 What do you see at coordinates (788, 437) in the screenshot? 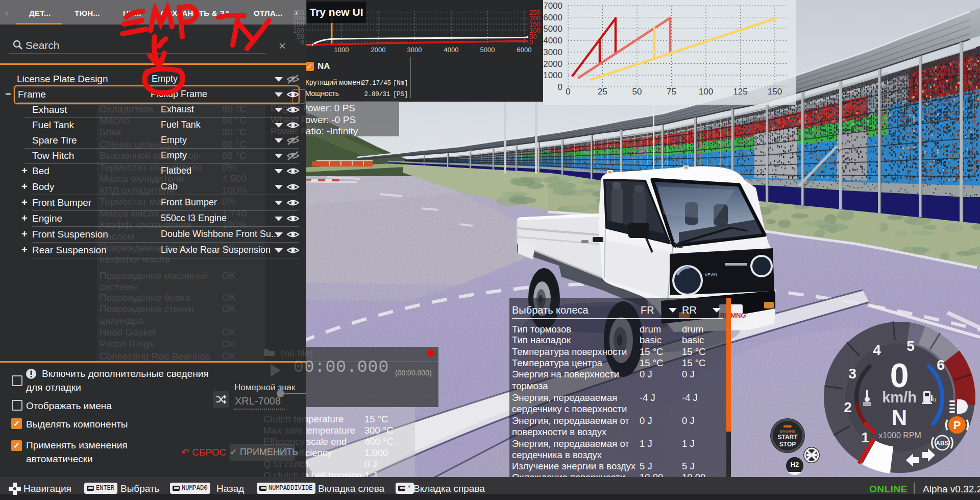
I see `svg-text: START` at bounding box center [788, 437].